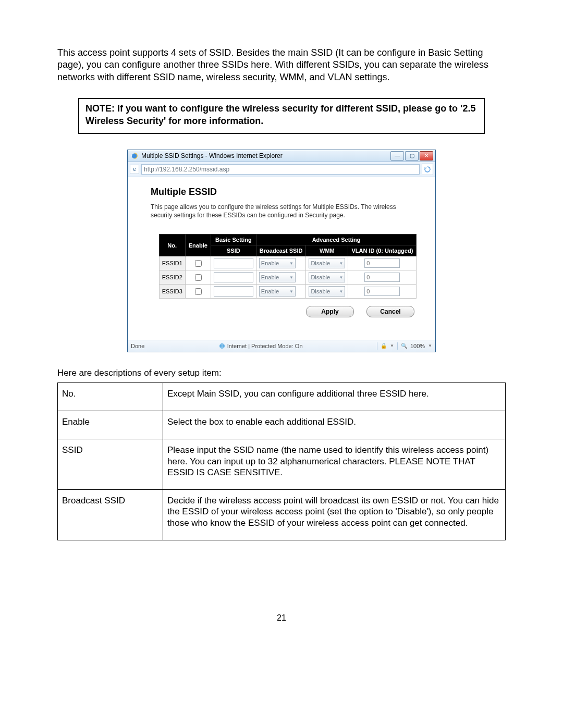 The height and width of the screenshot is (728, 563). Describe the element at coordinates (282, 373) in the screenshot. I see `descriptions-intro: Here are descriptions of every setup ite…` at that location.